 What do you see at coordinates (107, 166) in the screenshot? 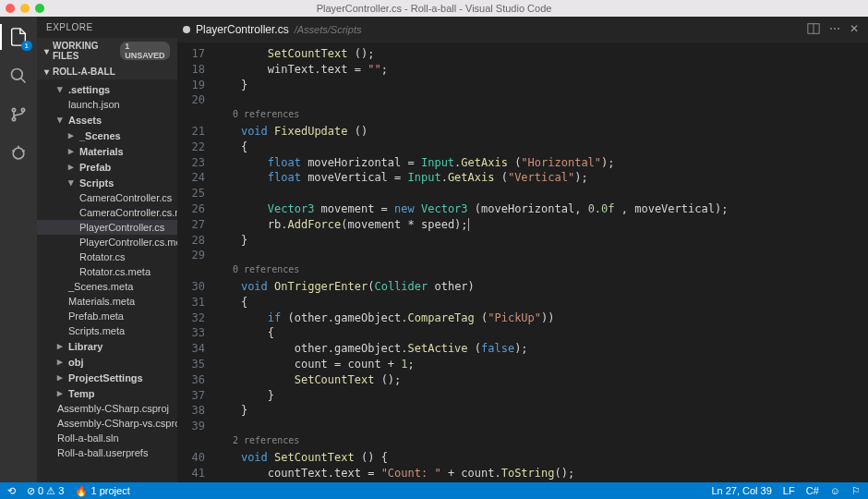
I see `folder-item: ▸Prefab` at bounding box center [107, 166].